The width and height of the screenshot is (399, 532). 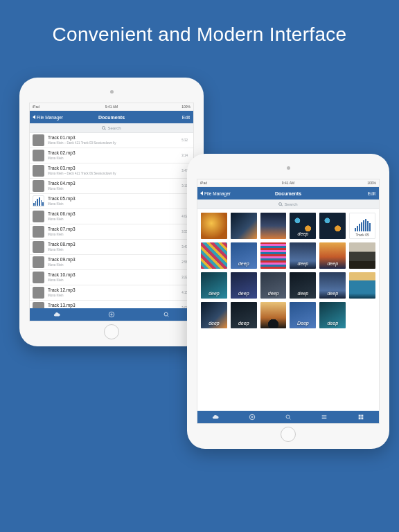 What do you see at coordinates (112, 278) in the screenshot?
I see `list-item: Track 10.mp3Mona Klein3:22` at bounding box center [112, 278].